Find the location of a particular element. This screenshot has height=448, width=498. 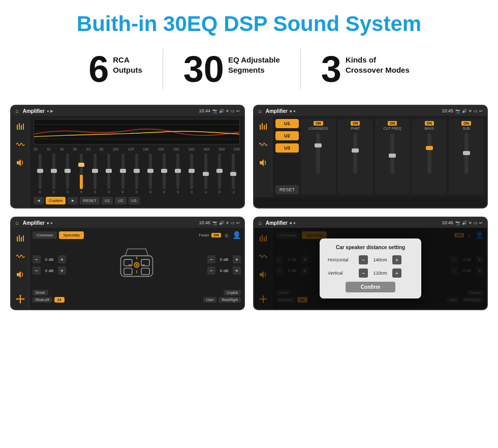

channel-cutfreq: ON CUT FREQ is located at coordinates (392, 157).